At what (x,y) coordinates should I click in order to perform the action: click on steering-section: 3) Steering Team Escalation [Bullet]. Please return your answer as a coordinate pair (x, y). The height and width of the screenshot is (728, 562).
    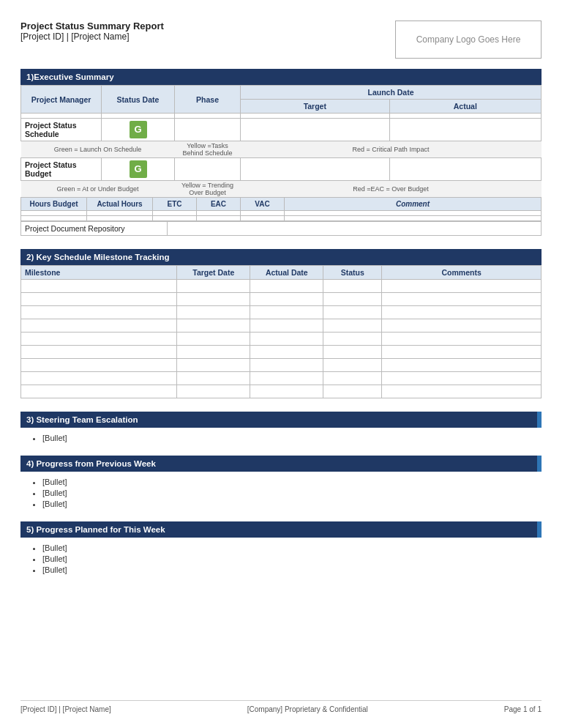
    Looking at the image, I should click on (281, 427).